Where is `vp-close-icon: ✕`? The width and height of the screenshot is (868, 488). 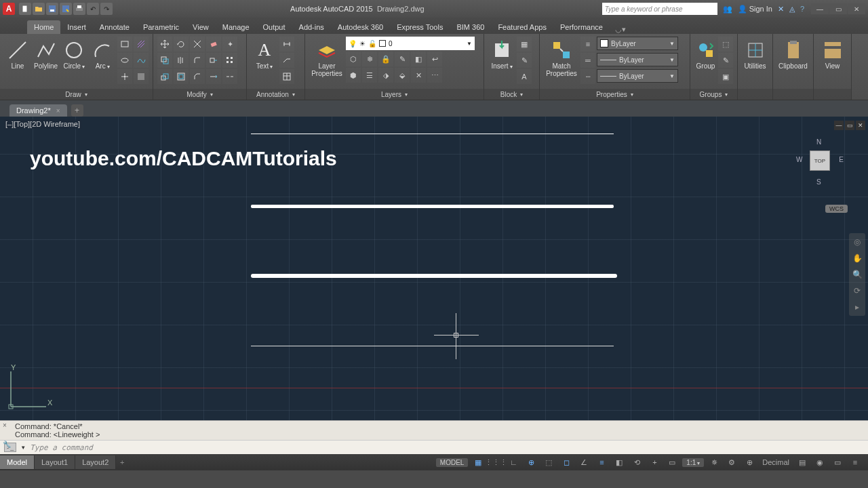 vp-close-icon: ✕ is located at coordinates (861, 125).